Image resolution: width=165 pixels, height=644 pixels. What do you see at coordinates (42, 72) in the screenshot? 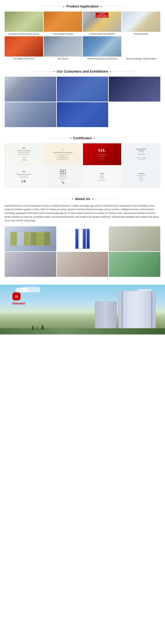
I see `exh-header-line-left: ◆` at bounding box center [42, 72].